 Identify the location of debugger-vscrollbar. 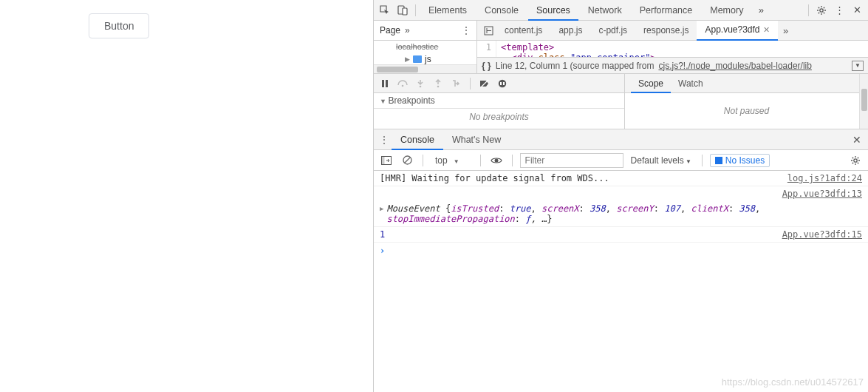
(864, 101).